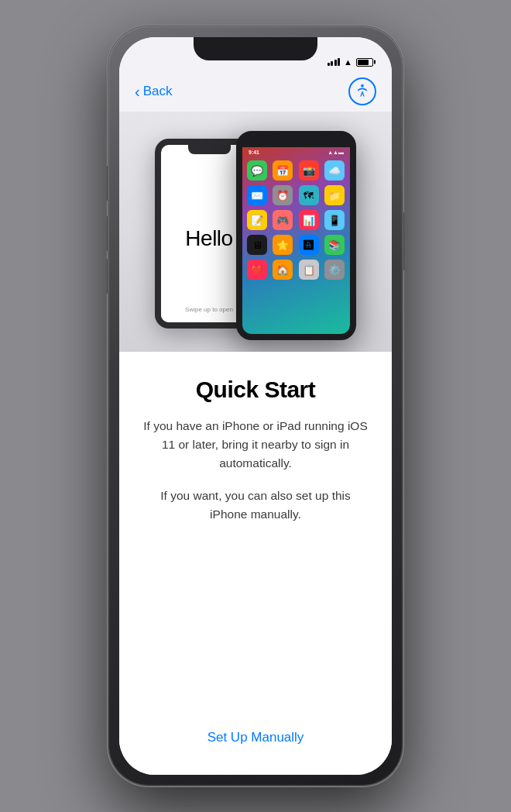  What do you see at coordinates (334, 220) in the screenshot?
I see `app-icon: 📱` at bounding box center [334, 220].